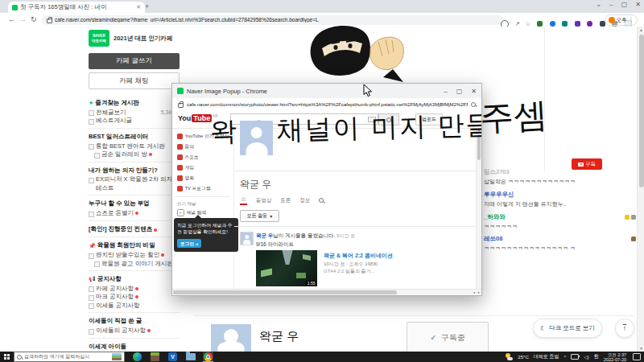 The height and width of the screenshot is (362, 644). Describe the element at coordinates (560, 239) in the screenshot. I see `comment-author: 레쓰08` at that location.